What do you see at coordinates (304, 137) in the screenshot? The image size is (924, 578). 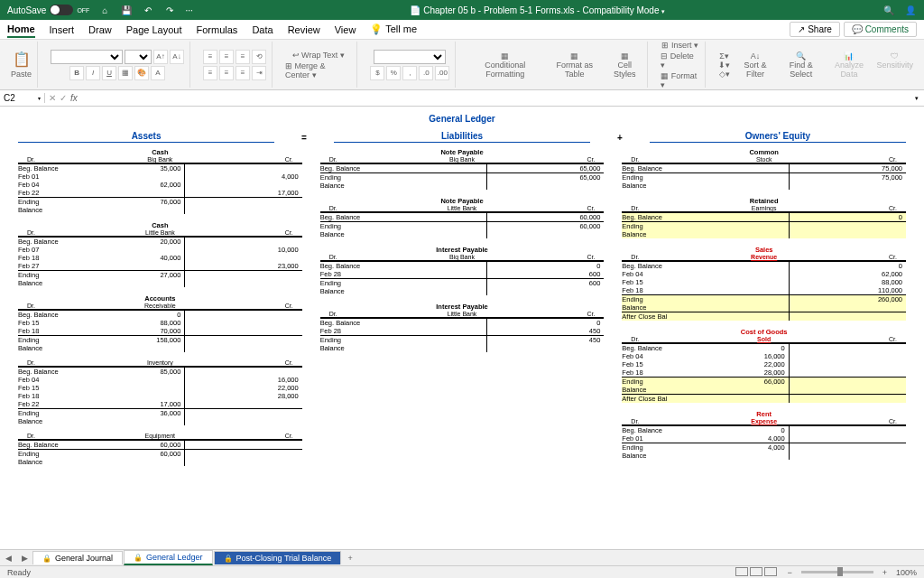 I see `equals-sign: =` at bounding box center [304, 137].